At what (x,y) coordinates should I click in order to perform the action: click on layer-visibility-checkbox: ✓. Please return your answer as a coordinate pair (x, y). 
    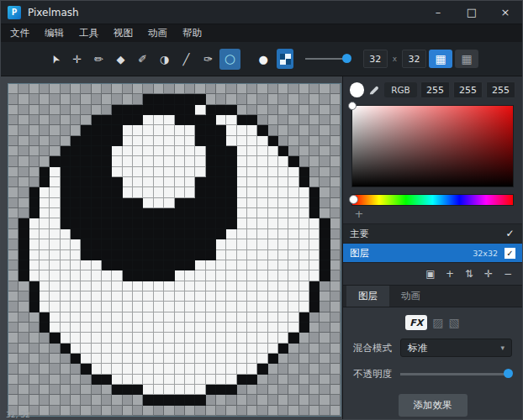
    Looking at the image, I should click on (510, 234).